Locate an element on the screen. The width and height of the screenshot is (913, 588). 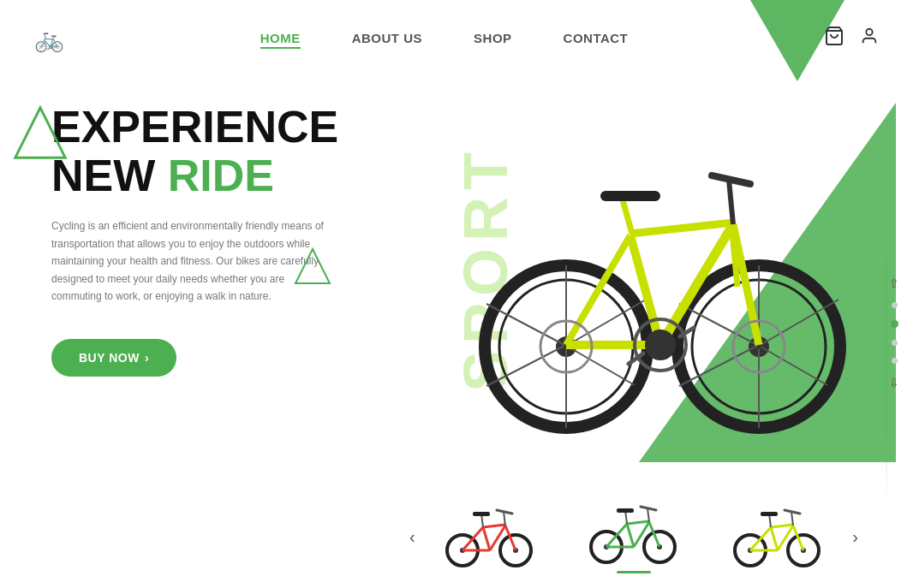
header-icons is located at coordinates (851, 39).